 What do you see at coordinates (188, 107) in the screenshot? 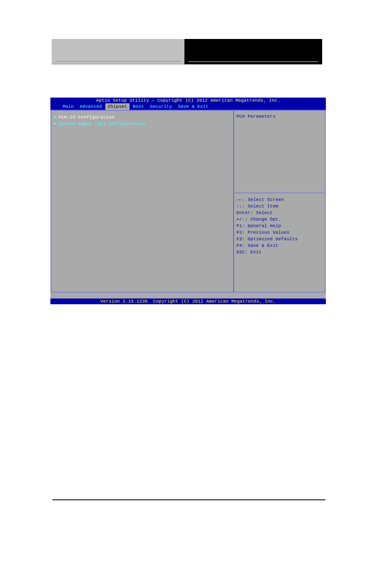
I see `bios-tab-bar: Main Advanced Chipset Boot Security Save…` at bounding box center [188, 107].